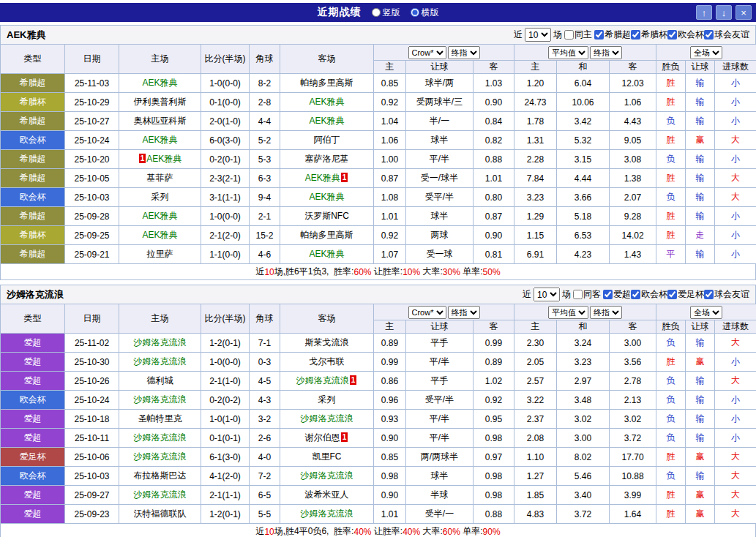 The image size is (756, 537). What do you see at coordinates (536, 102) in the screenshot?
I see `avg-home-cell: 24.73` at bounding box center [536, 102].